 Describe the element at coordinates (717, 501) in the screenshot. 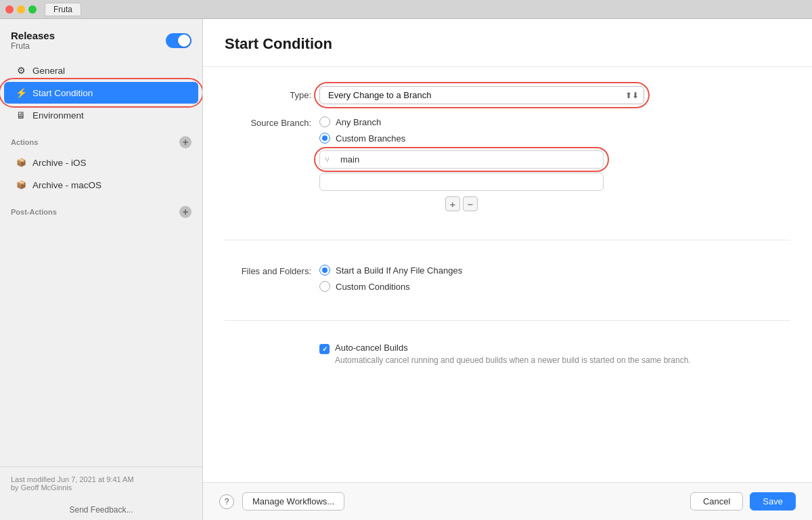

I see `cancel-button: Cancel` at that location.